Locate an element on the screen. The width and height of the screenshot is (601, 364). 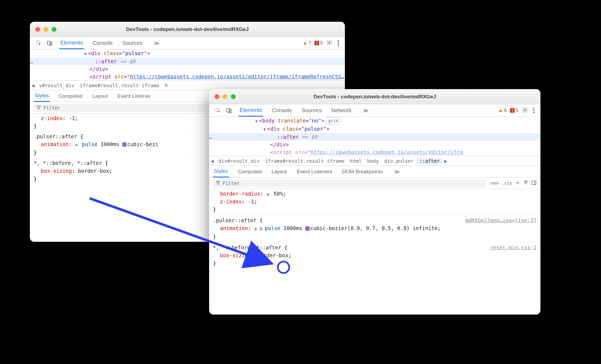
source-link: mdRXGeJ?ano…iew=live:37 is located at coordinates (501, 221).